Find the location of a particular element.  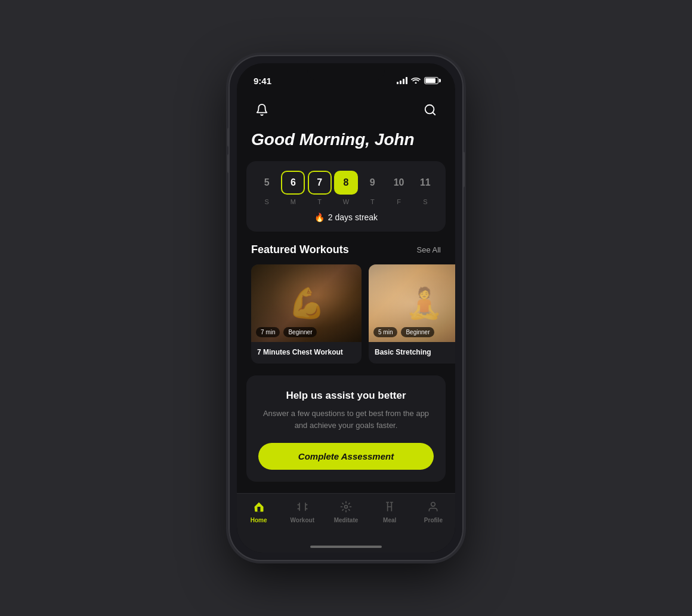

duration-badge: 7 min is located at coordinates (268, 332).